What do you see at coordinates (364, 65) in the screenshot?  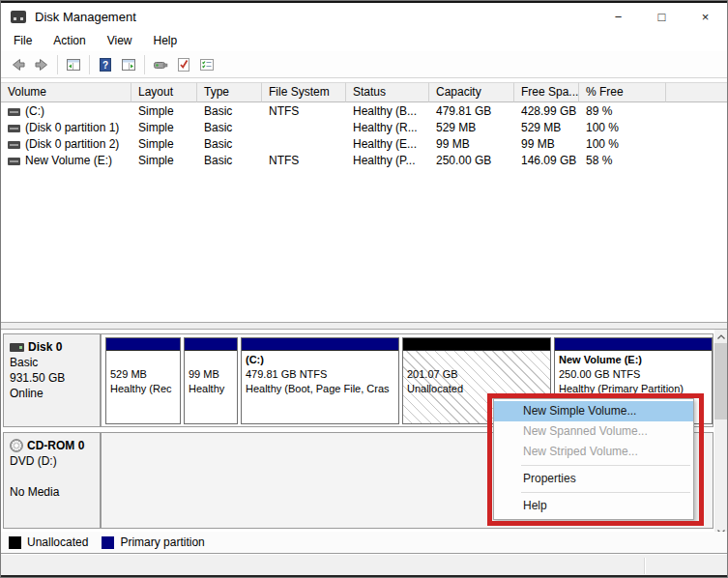 I see `toolbar: ?` at bounding box center [364, 65].